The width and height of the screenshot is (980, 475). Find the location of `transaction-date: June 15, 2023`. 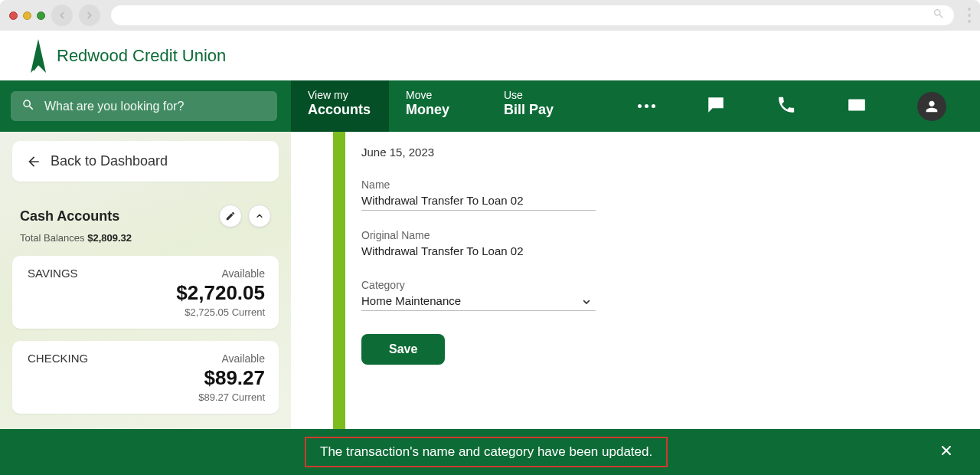

transaction-date: June 15, 2023 is located at coordinates (614, 152).